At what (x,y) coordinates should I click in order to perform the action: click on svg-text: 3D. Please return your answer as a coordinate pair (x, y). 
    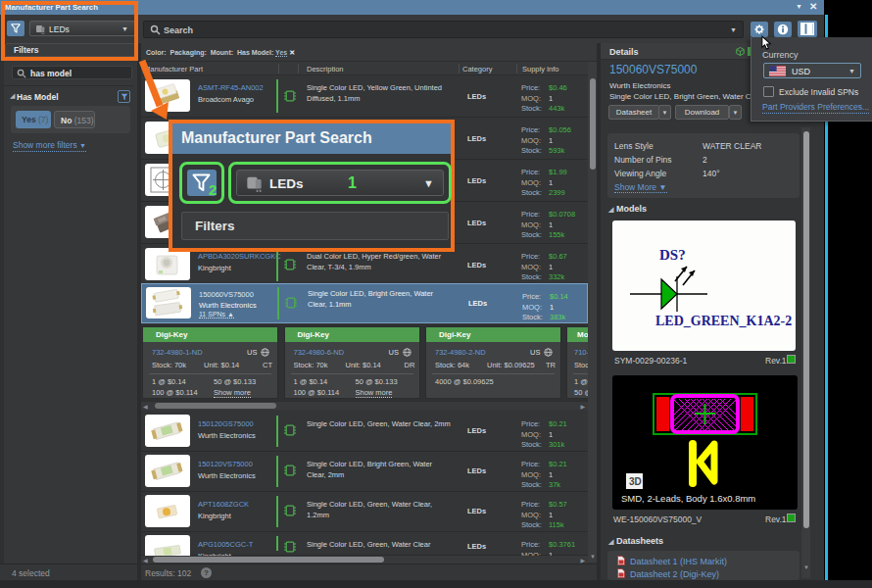
    Looking at the image, I should click on (635, 482).